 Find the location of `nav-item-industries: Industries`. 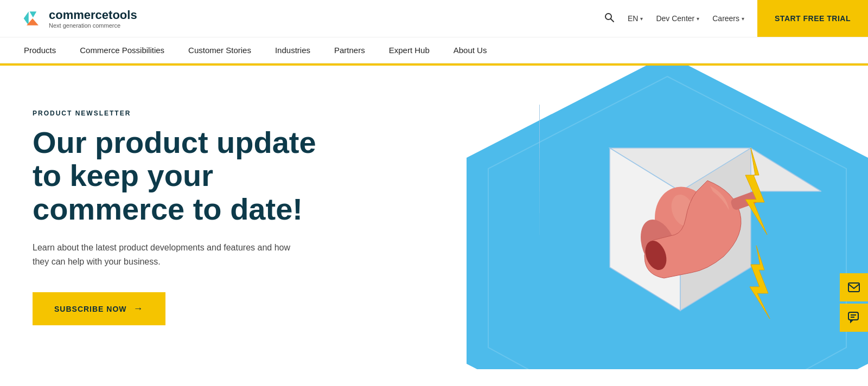

nav-item-industries: Industries is located at coordinates (293, 50).